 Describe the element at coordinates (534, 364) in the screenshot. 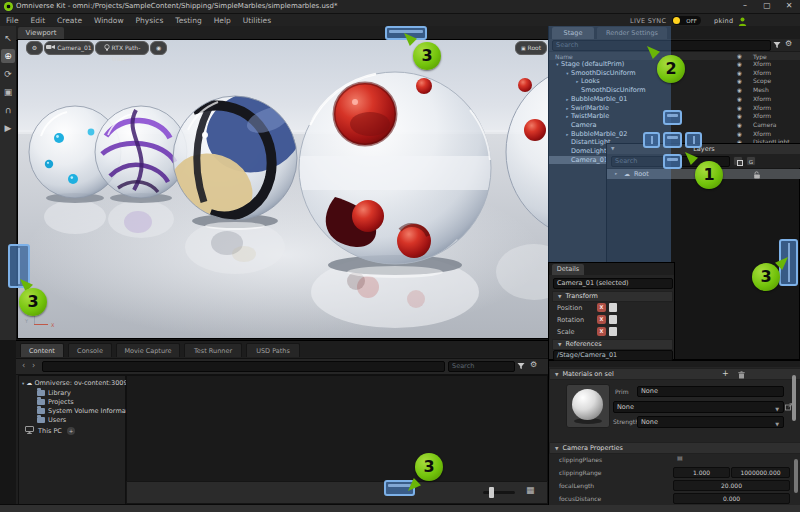

I see `content-options-gear-icon: ⚙` at that location.